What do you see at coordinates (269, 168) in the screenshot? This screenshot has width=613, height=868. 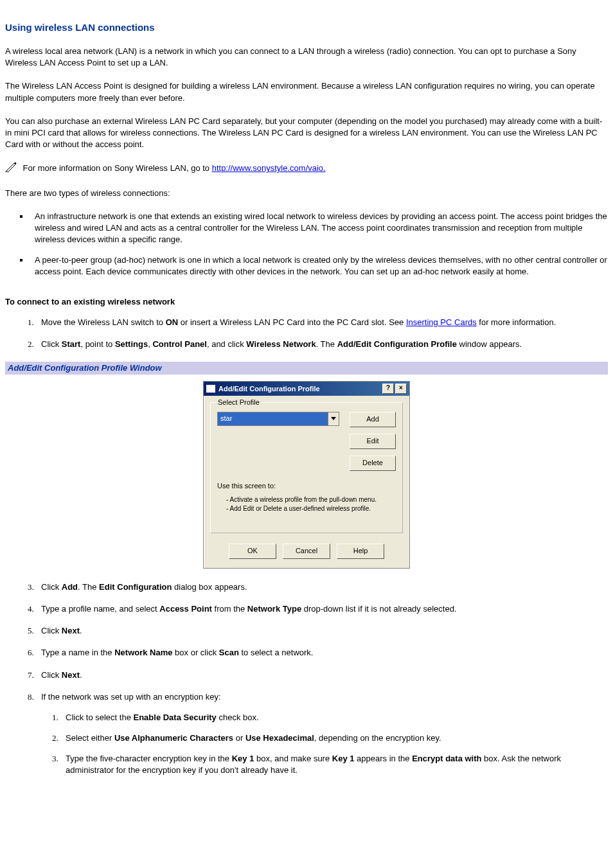 I see `sonystyle-link: http://www.sonystyle.com/vaio.` at bounding box center [269, 168].